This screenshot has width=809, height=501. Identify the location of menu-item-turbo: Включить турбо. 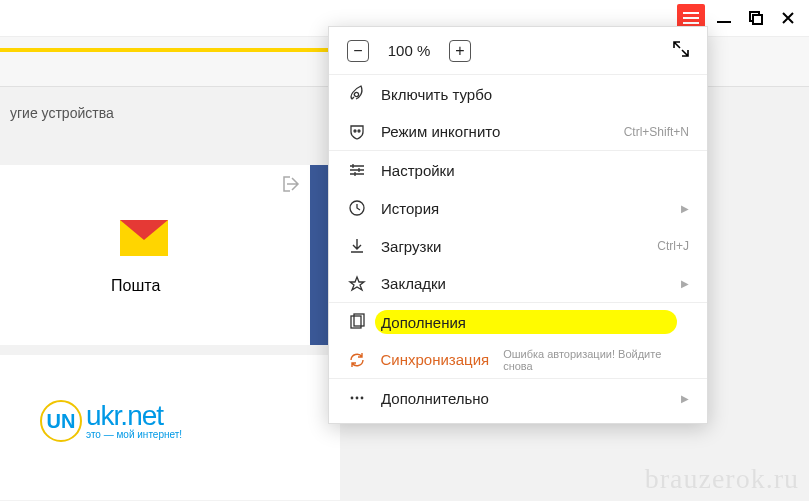
(518, 94).